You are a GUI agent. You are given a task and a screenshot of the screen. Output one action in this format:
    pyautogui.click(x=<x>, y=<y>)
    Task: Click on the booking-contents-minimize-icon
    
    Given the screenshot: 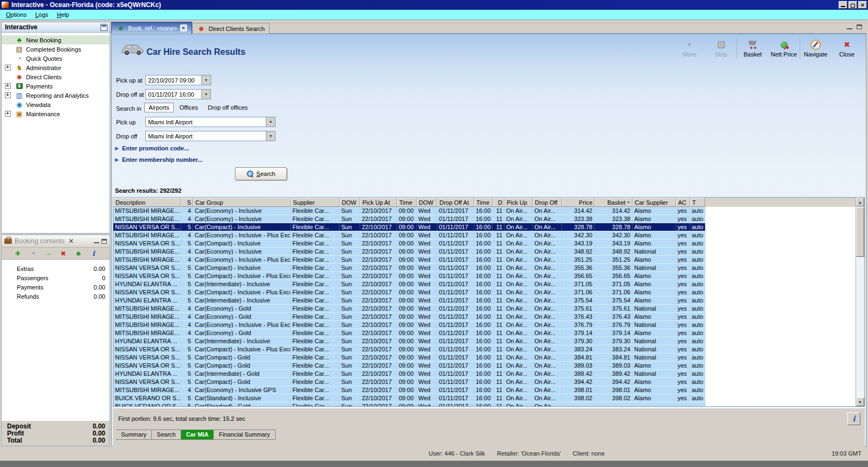 What is the action you would take?
    pyautogui.click(x=97, y=241)
    